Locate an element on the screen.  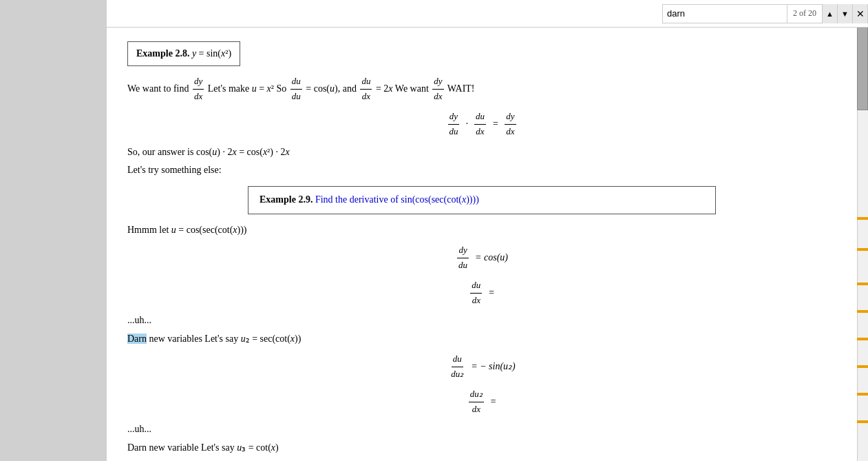
search-box: 2 of 20 ▲ ▼ ✕ is located at coordinates (760, 14).